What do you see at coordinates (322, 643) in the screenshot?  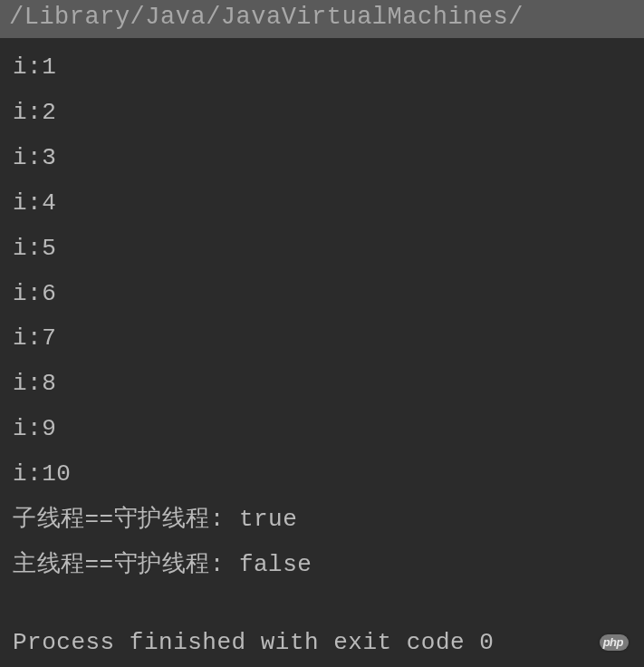 I see `exit-message: Process finished with exit code 0` at bounding box center [322, 643].